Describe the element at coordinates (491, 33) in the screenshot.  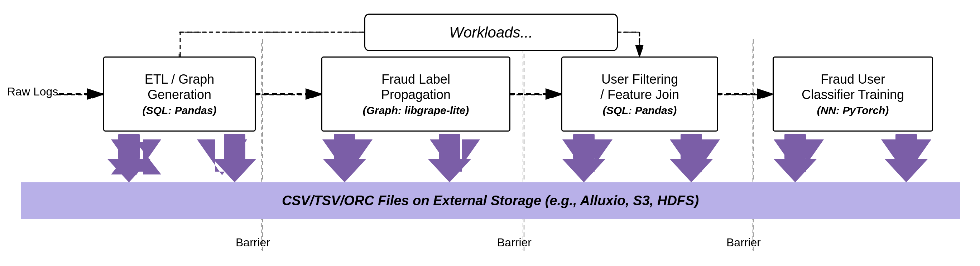
I see `workloads-title: Workloads...` at that location.